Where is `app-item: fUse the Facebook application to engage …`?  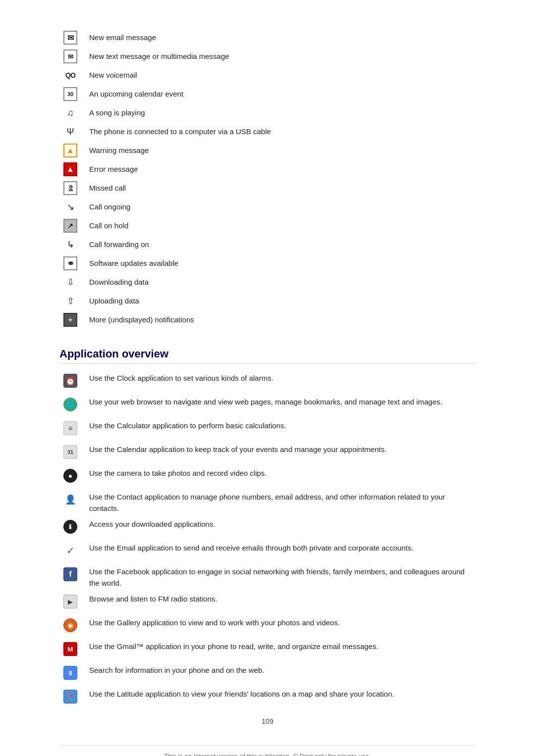 app-item: fUse the Facebook application to engage … is located at coordinates (268, 577).